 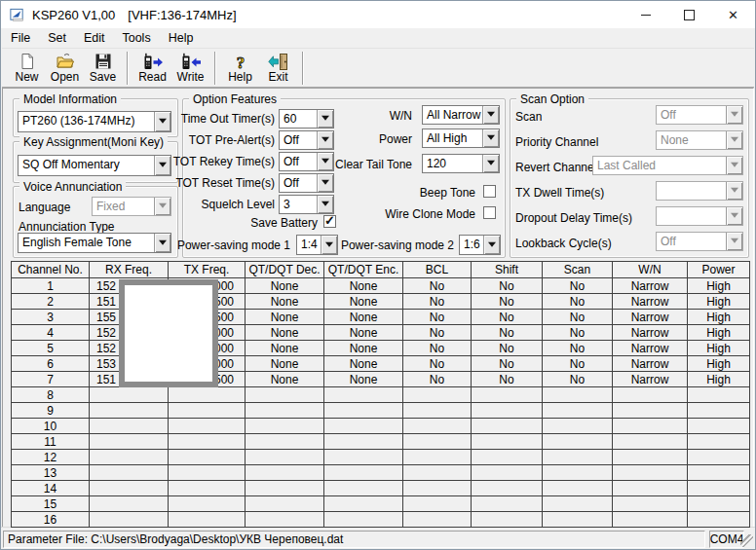 What do you see at coordinates (103, 68) in the screenshot?
I see `save-button: Save` at bounding box center [103, 68].